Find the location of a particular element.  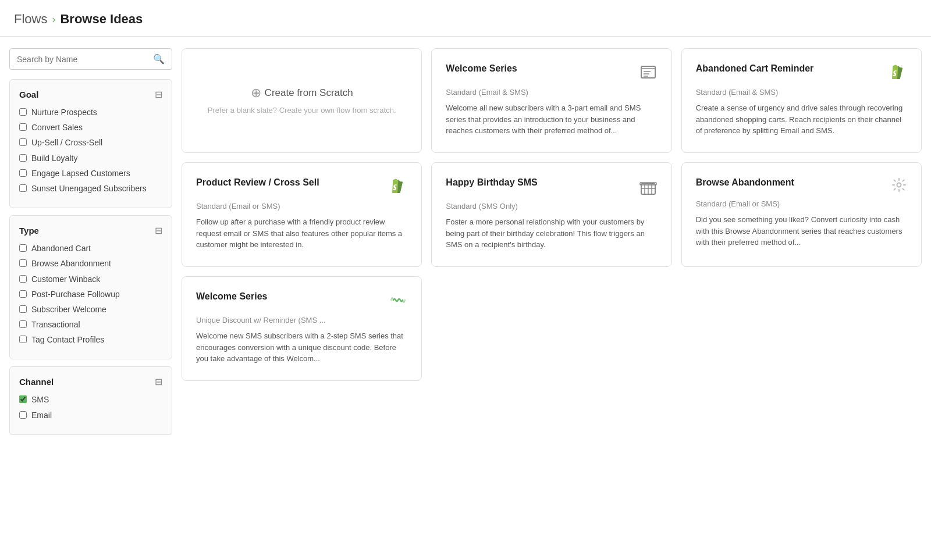

goal-filter-nurture: Nurture Prospects is located at coordinates (91, 112).